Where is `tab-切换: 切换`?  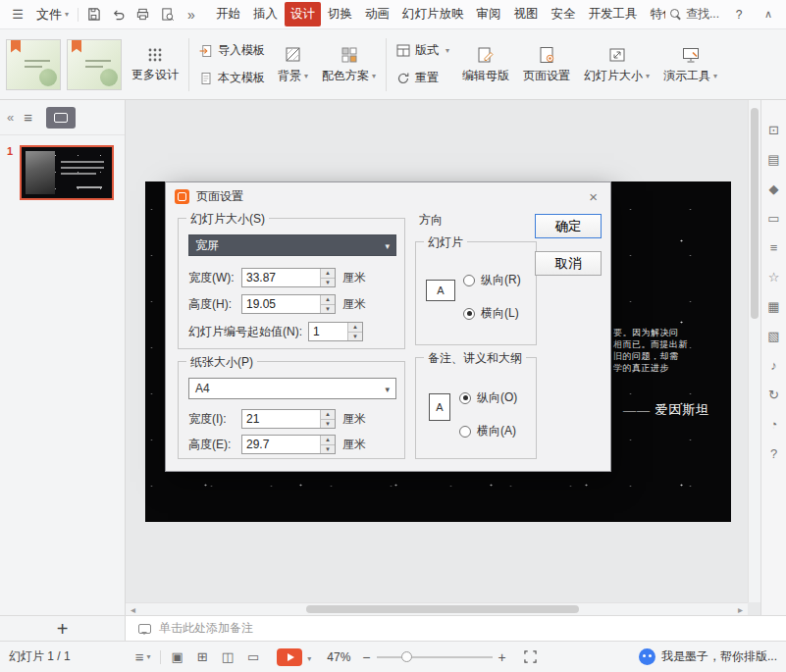
tab-切换: 切换 is located at coordinates (340, 14).